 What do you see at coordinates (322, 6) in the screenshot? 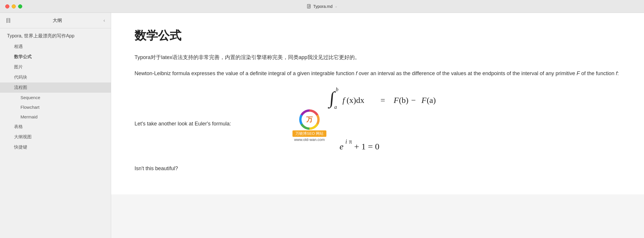
I see `window-title: Typora.md ⌄` at bounding box center [322, 6].